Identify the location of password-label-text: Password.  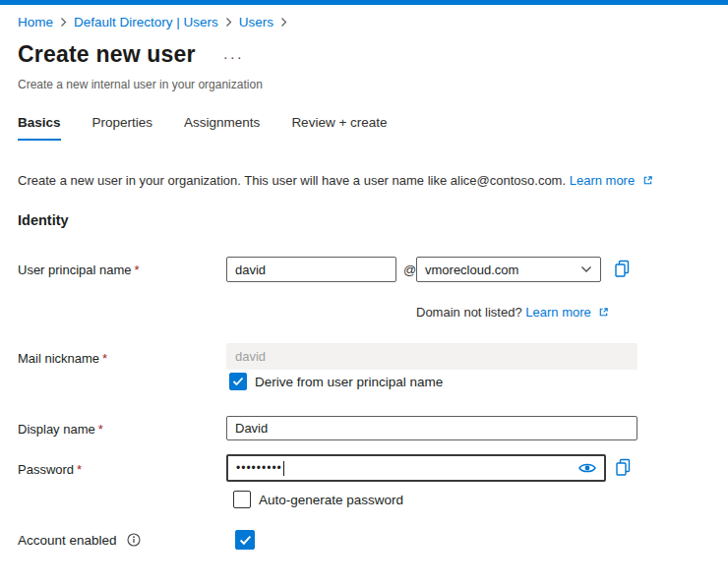
(45, 470).